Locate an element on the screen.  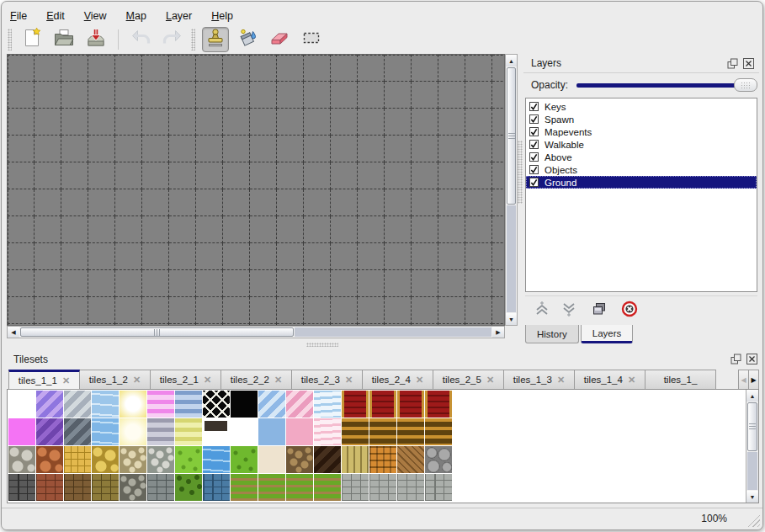
layer-row-ground: Ground is located at coordinates (641, 182).